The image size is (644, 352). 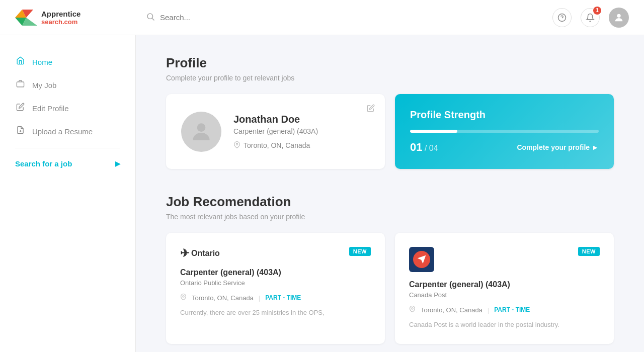 What do you see at coordinates (20, 62) in the screenshot?
I see `home-icon` at bounding box center [20, 62].